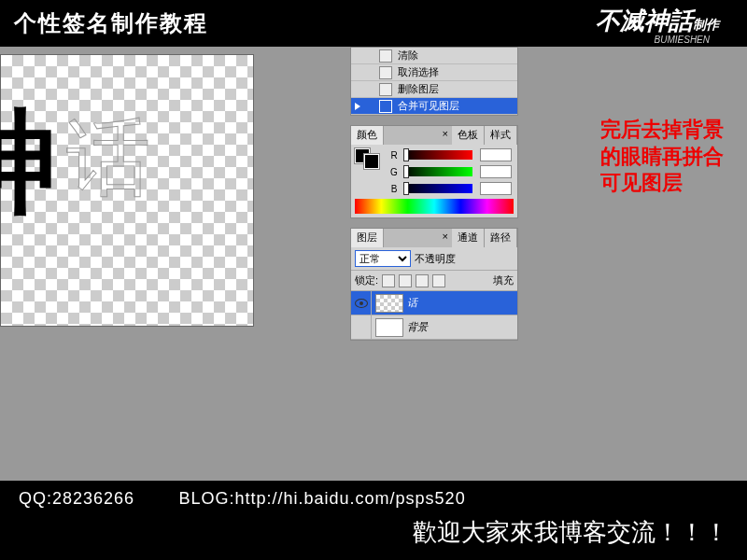 This screenshot has height=560, width=747. Describe the element at coordinates (422, 281) in the screenshot. I see `lock-position-icon` at that location.